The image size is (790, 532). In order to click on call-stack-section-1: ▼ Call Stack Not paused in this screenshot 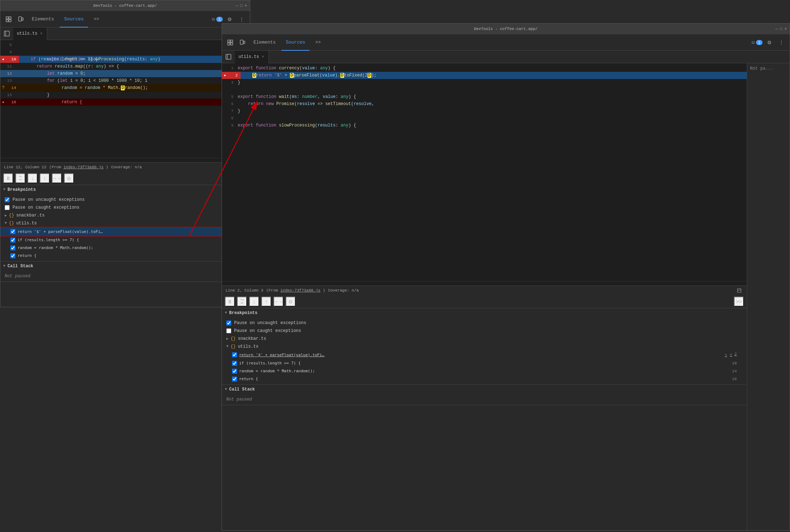, I will do `click(125, 272)`.